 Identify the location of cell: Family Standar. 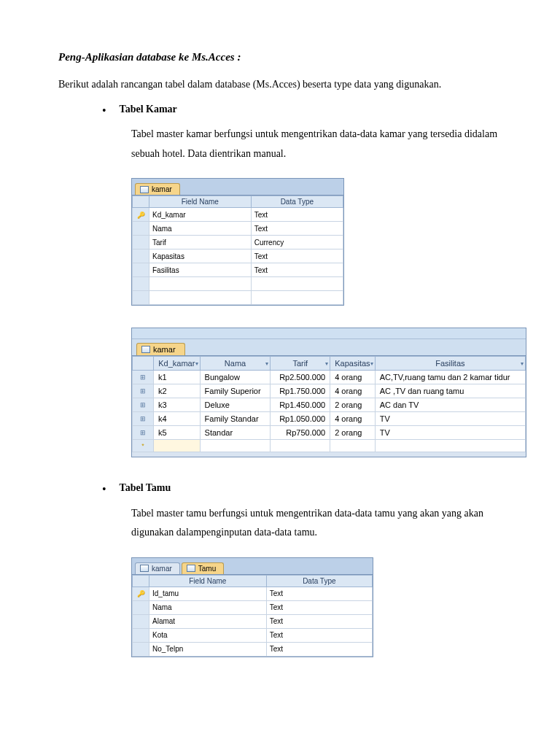
(235, 419).